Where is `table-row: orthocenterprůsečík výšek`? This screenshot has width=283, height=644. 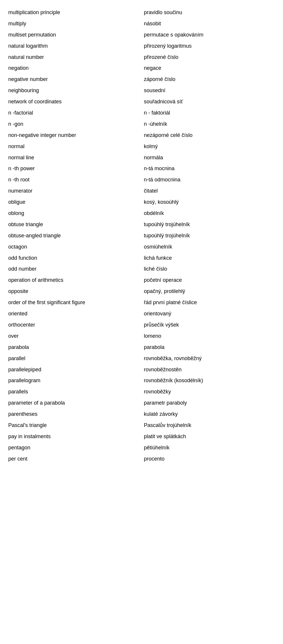 table-row: orthocenterprůsečík výšek is located at coordinates (142, 325).